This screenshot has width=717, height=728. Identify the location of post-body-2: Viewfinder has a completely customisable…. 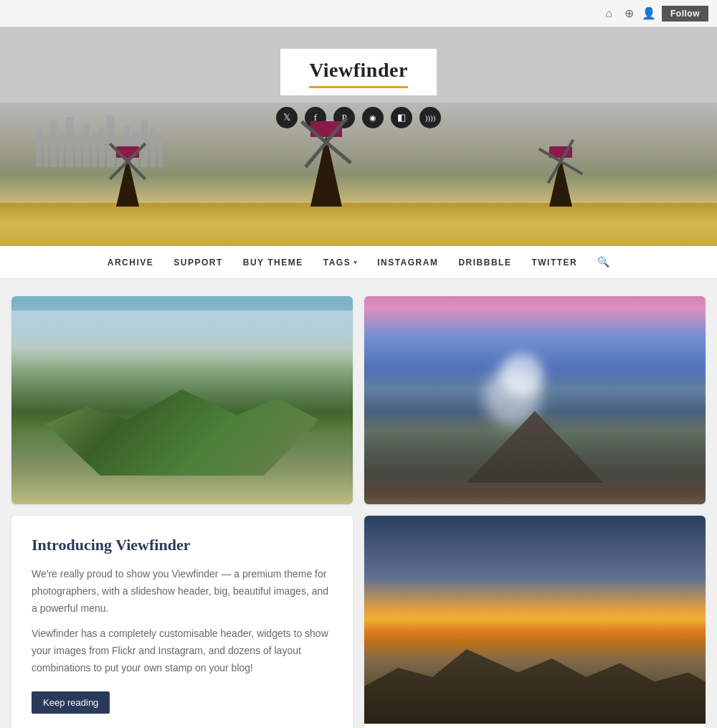
(182, 651).